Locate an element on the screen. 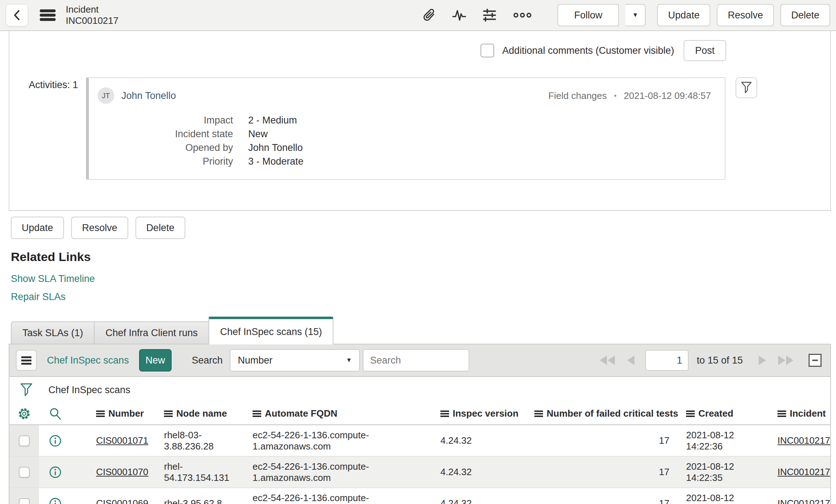  funnel-icon is located at coordinates (746, 88).